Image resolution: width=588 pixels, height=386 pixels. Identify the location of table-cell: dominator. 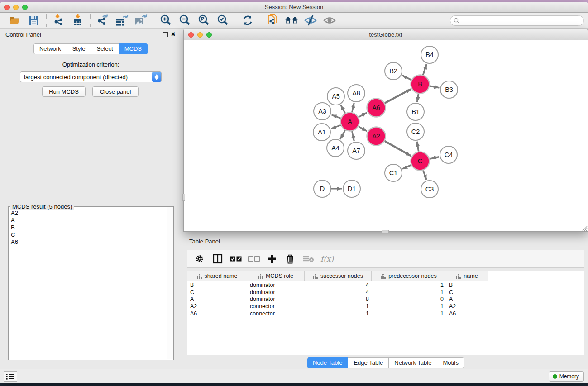
(276, 300).